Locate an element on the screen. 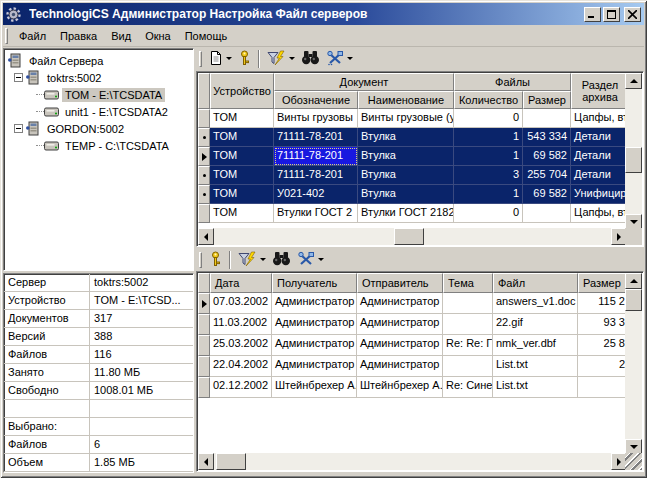 Image resolution: width=647 pixels, height=478 pixels. collapse-box-icon is located at coordinates (18, 128).